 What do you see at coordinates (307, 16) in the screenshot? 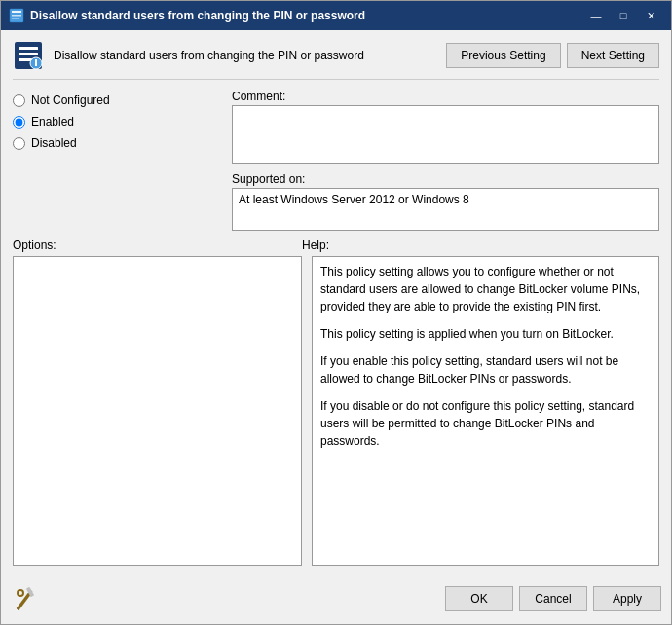
I see `window-title: Disallow standard users from changing th…` at bounding box center [307, 16].